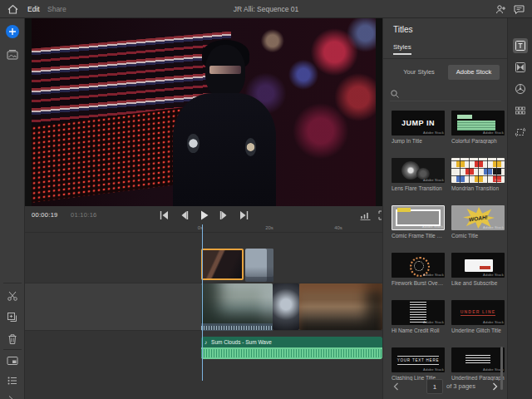  Describe the element at coordinates (418, 123) in the screenshot. I see `thumb-text: JUMP IN` at that location.